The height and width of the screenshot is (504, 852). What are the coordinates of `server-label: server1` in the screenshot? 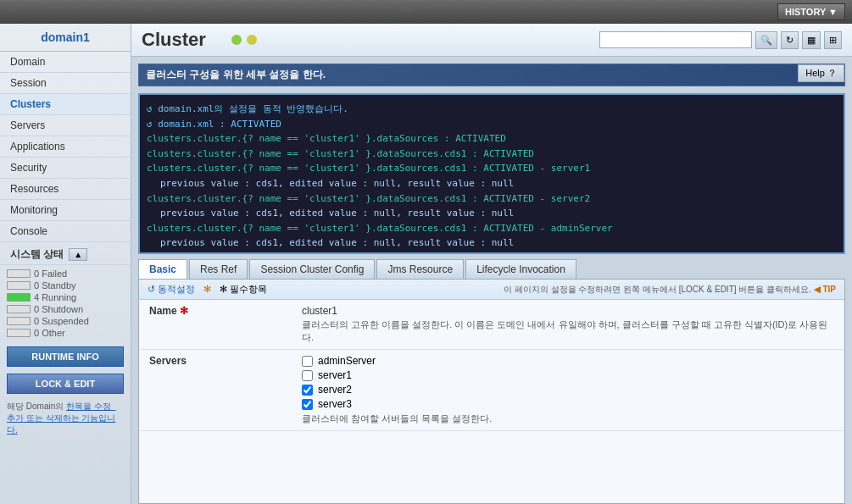 It's located at (335, 375).